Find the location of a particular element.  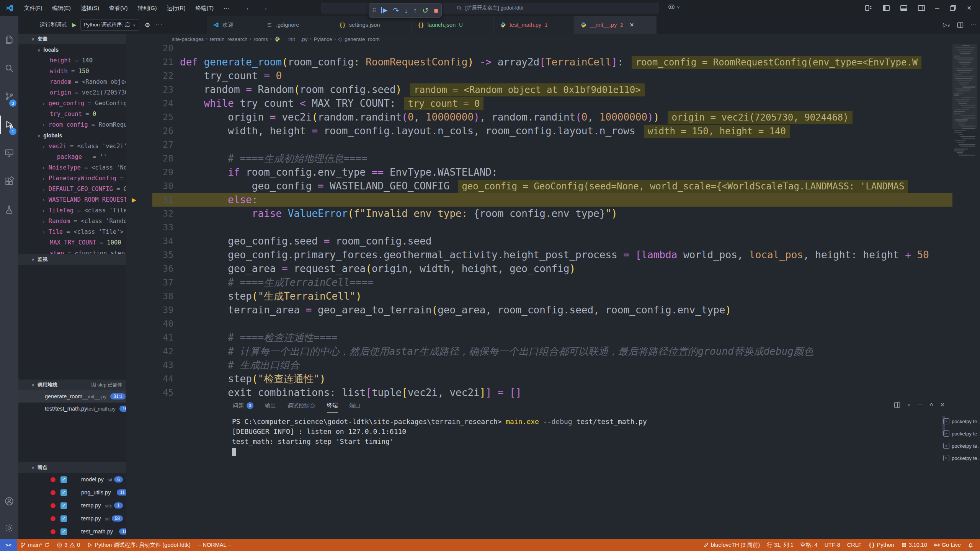

step-over-button: ↷ is located at coordinates (396, 11).